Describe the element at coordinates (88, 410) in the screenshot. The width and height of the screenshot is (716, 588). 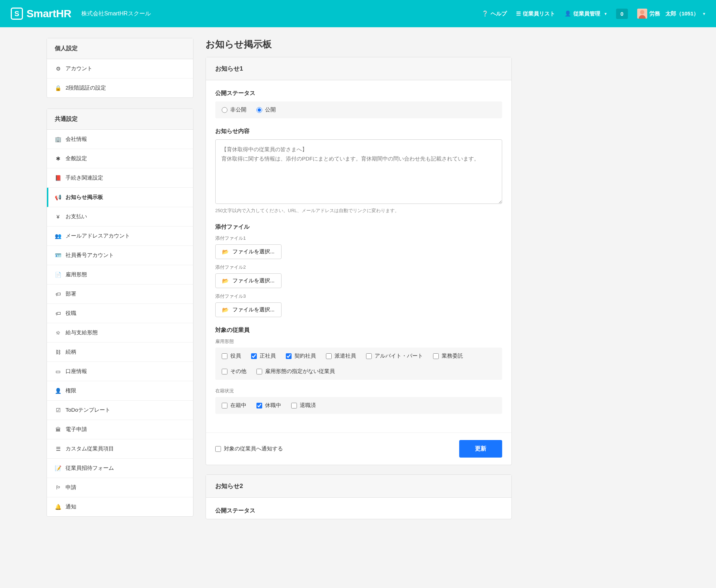
I see `menu-label: ToDoテンプレート` at that location.